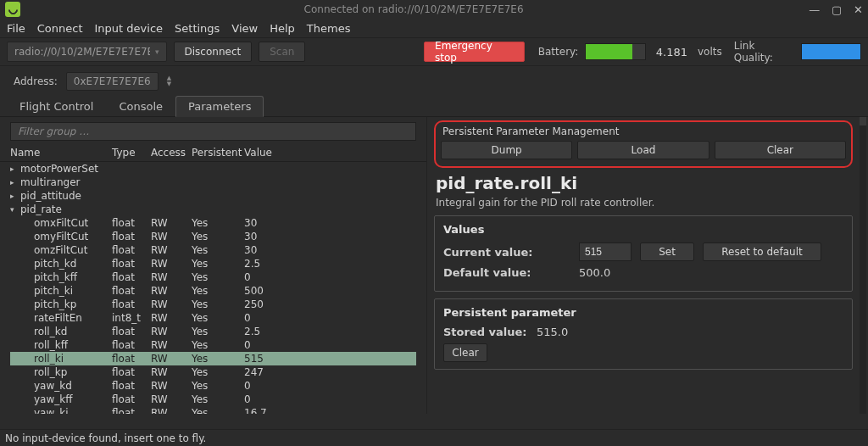  What do you see at coordinates (61, 318) in the screenshot?
I see `cell-name: rateFiltEn` at bounding box center [61, 318].